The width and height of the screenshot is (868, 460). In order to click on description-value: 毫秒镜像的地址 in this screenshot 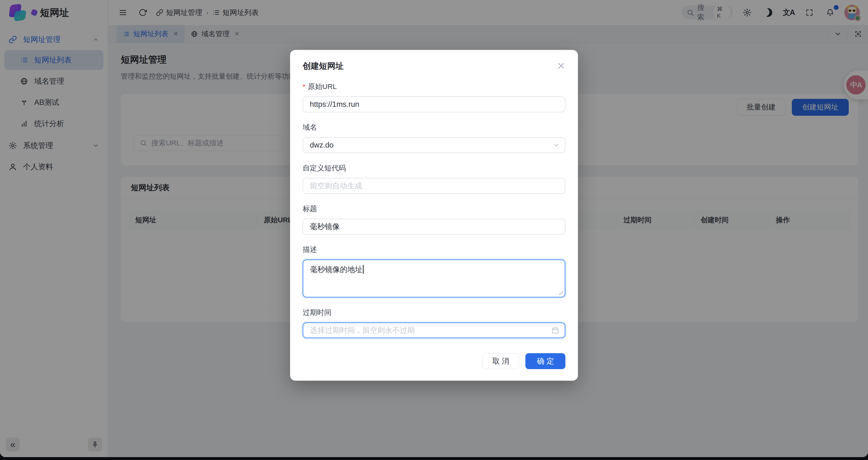, I will do `click(336, 270)`.